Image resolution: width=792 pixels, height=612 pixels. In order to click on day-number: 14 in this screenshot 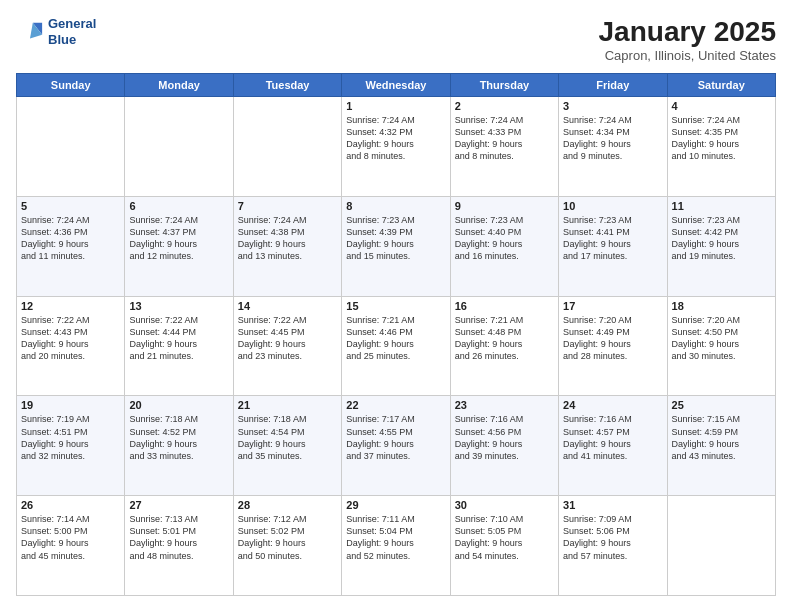, I will do `click(288, 306)`.